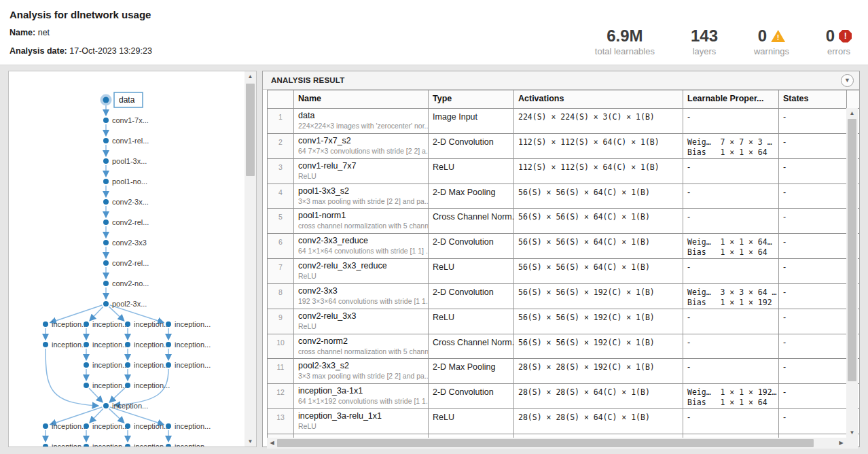 The image size is (868, 454). What do you see at coordinates (125, 181) in the screenshot?
I see `graph-node-pool1-no: pool1-no...` at bounding box center [125, 181].